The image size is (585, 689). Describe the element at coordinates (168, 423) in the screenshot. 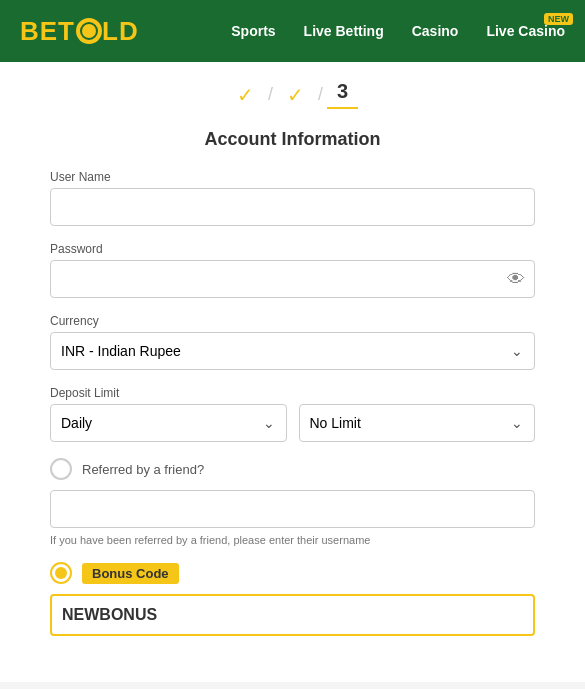

I see `deposit-period-select: Daily Weekly Monthly` at that location.